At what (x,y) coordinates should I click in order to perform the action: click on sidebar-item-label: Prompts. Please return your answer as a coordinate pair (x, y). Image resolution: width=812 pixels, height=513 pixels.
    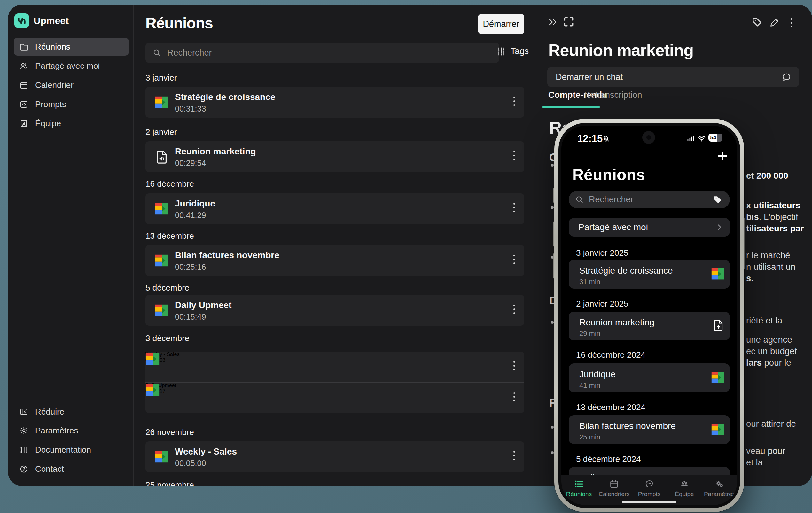
    Looking at the image, I should click on (51, 104).